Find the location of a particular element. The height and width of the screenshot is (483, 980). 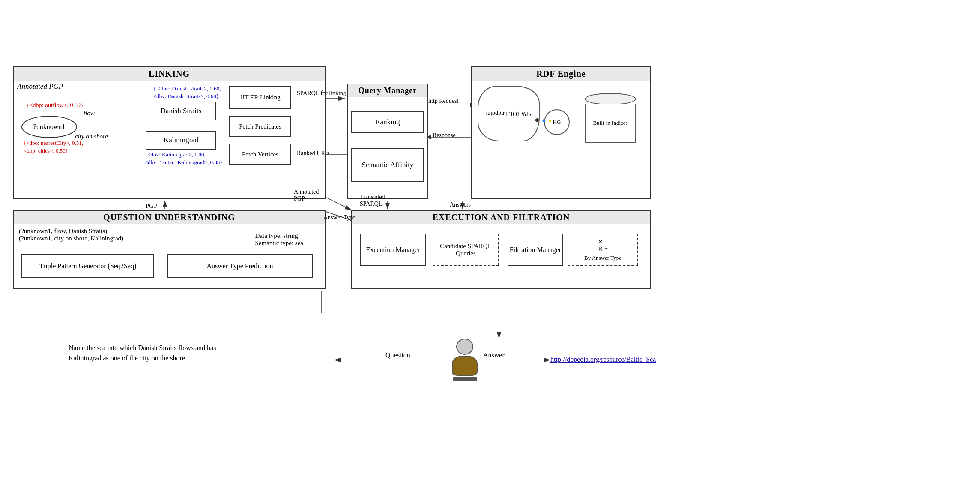

question-label: Question is located at coordinates (398, 355).